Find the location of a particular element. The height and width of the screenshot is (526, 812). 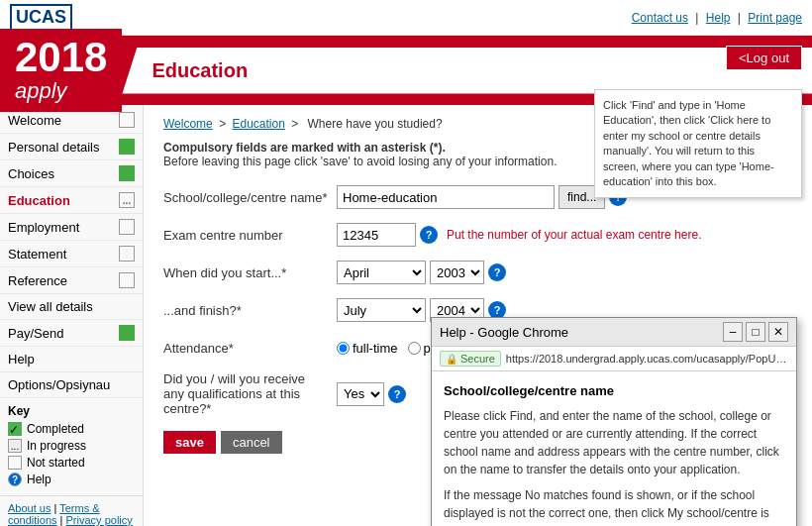

breadcrumb-education: Education is located at coordinates (257, 124).